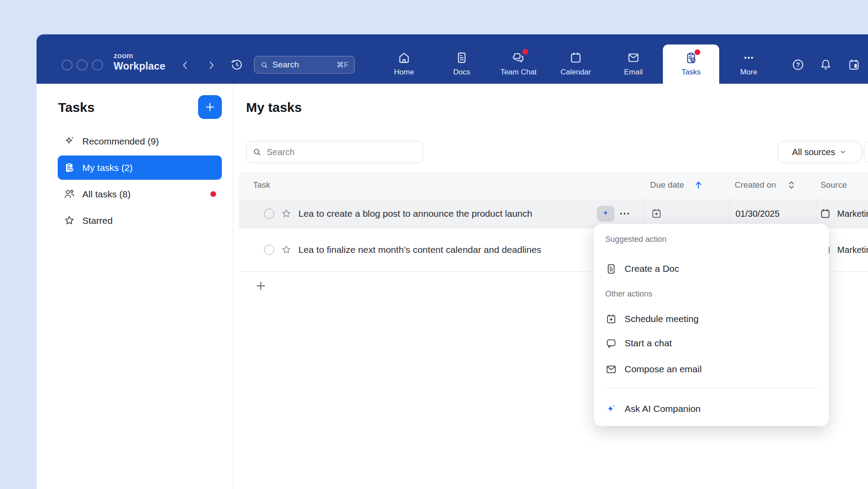 The width and height of the screenshot is (868, 489). What do you see at coordinates (462, 58) in the screenshot?
I see `docs-icon` at bounding box center [462, 58].